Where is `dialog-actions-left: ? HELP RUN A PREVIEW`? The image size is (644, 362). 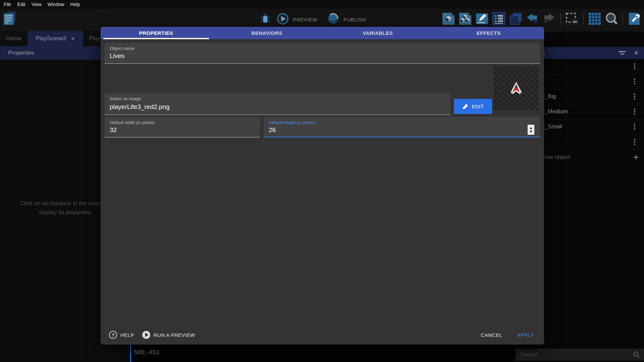
dialog-actions-left: ? HELP RUN A PREVIEW is located at coordinates (152, 335).